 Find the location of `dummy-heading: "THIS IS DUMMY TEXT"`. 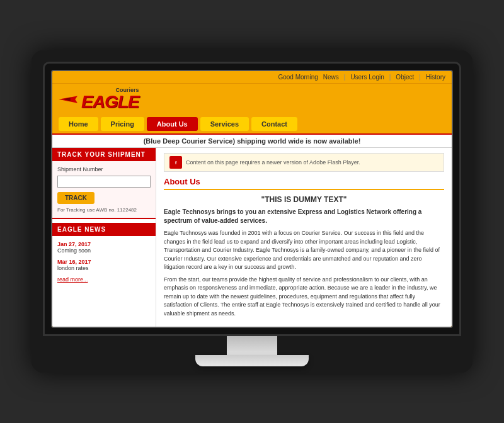

dummy-heading: "THIS IS DUMMY TEXT" is located at coordinates (304, 200).